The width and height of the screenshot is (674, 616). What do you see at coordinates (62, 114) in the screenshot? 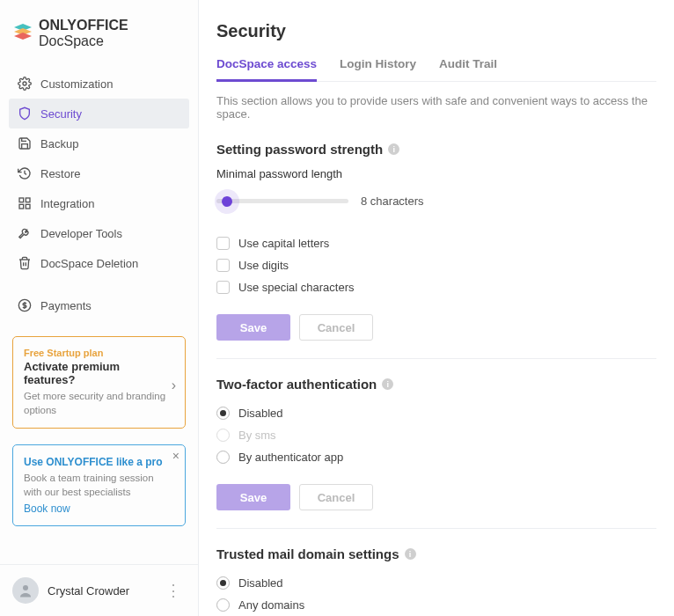
I see `sidebar-item-label: Security` at bounding box center [62, 114].